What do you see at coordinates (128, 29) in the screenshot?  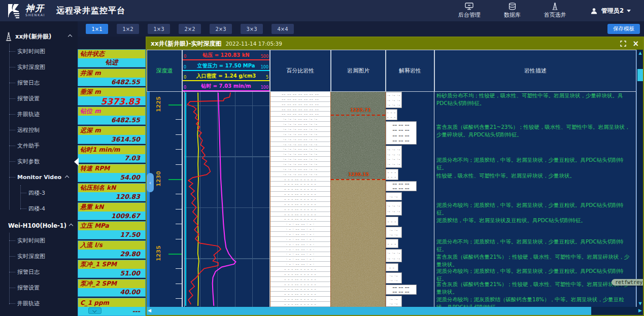 I see `layout-button-1×2: 1×2` at bounding box center [128, 29].